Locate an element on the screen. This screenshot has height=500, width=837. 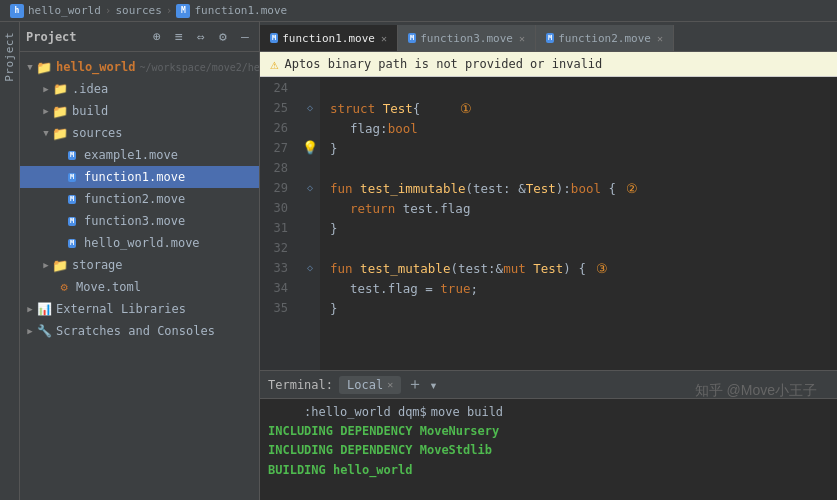
sidebar-item-function1: M function1.move is located at coordinates (140, 177).